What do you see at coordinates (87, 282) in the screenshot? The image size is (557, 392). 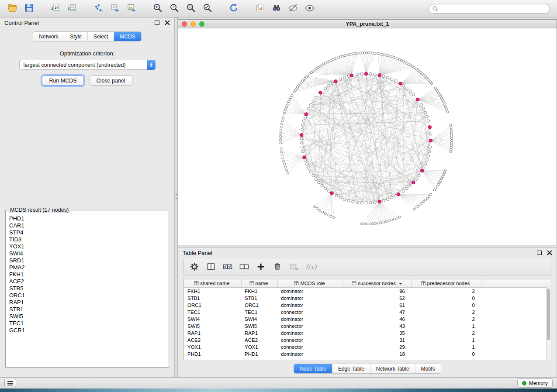 I see `list-item: ACE2` at bounding box center [87, 282].